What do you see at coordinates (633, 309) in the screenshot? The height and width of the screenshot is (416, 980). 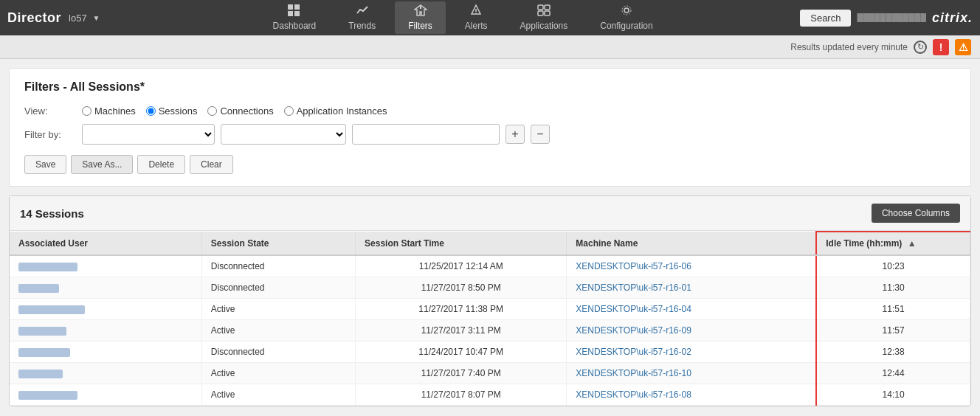 I see `machine-link: XENDESKTOP\uk-i57-r16-04` at bounding box center [633, 309].